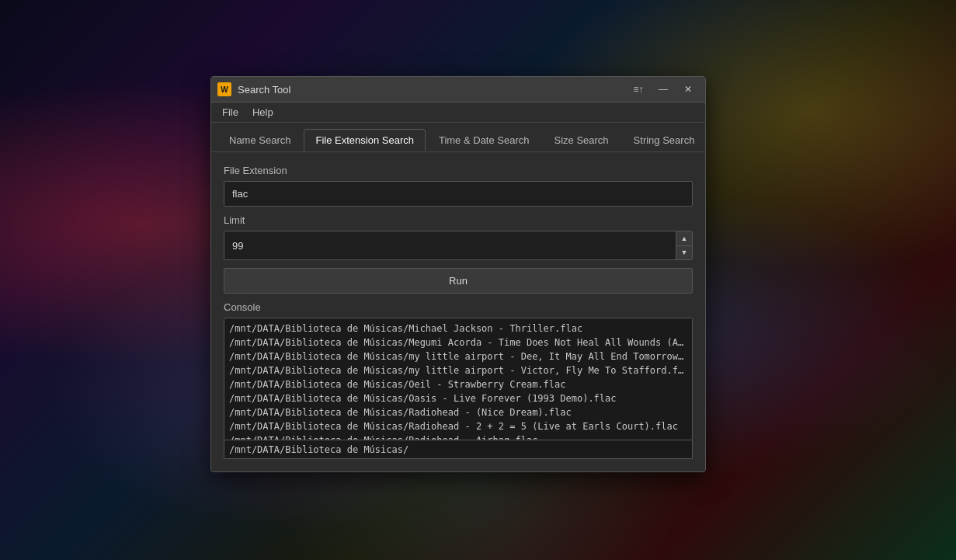  Describe the element at coordinates (458, 398) in the screenshot. I see `list-item: /mnt/DATA/Biblioteca de Músicas/Oasis - …` at that location.